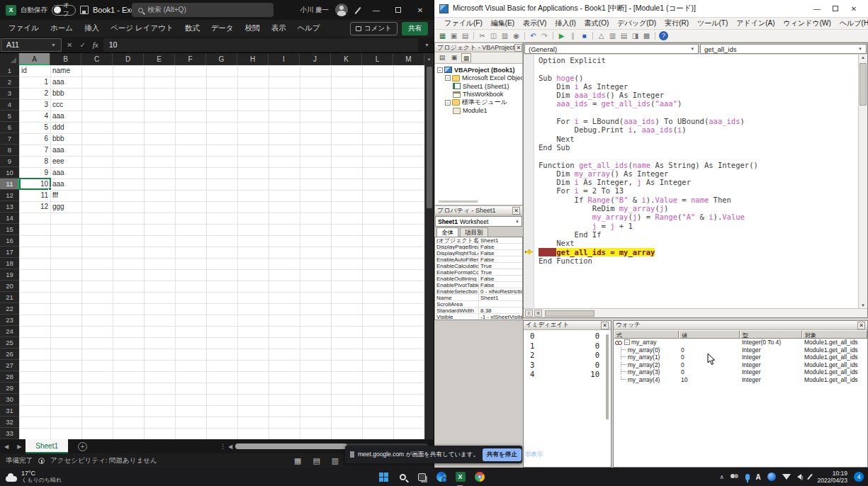  What do you see at coordinates (34, 477) in the screenshot?
I see `weather-widget: 17°C くもりのち晴れ` at bounding box center [34, 477].